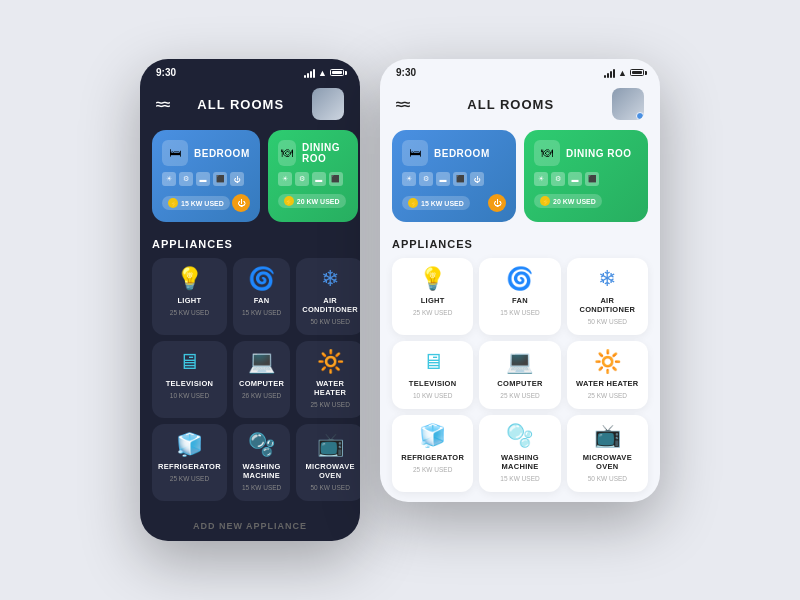 This screenshot has width=800, height=600. What do you see at coordinates (608, 322) in the screenshot?
I see `l-ac-kw: 50 KW USED` at bounding box center [608, 322].